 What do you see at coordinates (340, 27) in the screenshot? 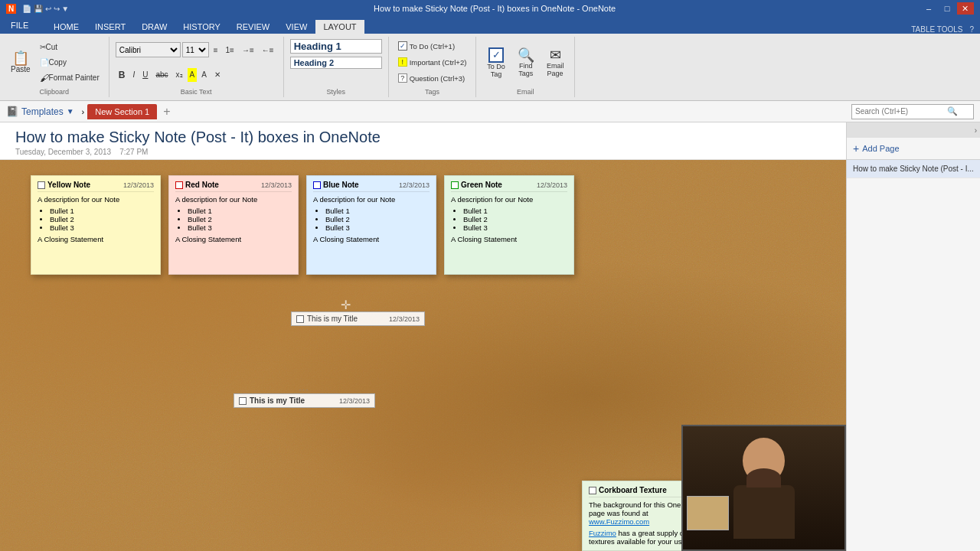
I see `tab-layout: LAYOUT` at bounding box center [340, 27].